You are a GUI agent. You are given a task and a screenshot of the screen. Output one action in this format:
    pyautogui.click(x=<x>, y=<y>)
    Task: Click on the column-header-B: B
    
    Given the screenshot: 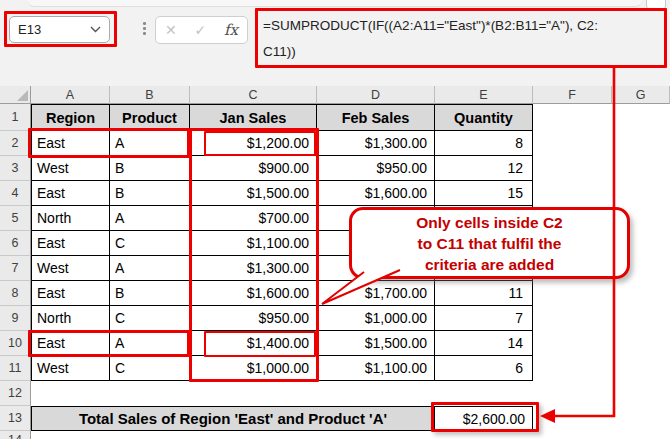 What is the action you would take?
    pyautogui.click(x=150, y=95)
    